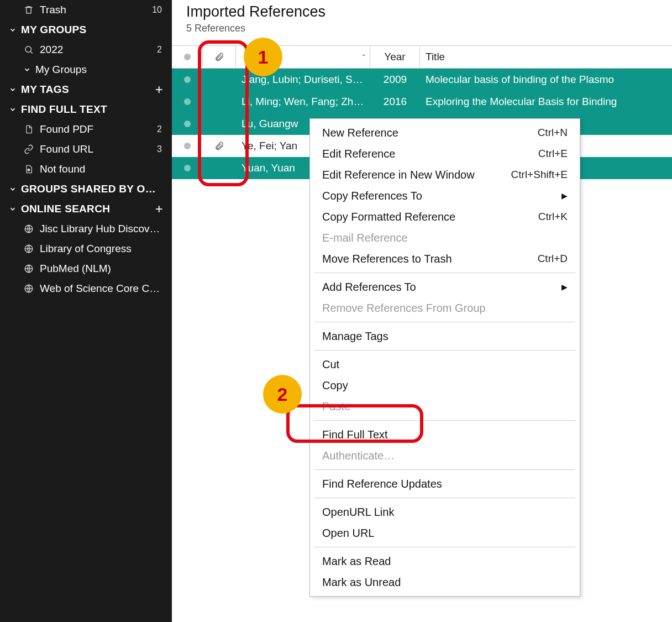 The height and width of the screenshot is (622, 672). What do you see at coordinates (546, 57) in the screenshot?
I see `column-title: Title` at bounding box center [546, 57].